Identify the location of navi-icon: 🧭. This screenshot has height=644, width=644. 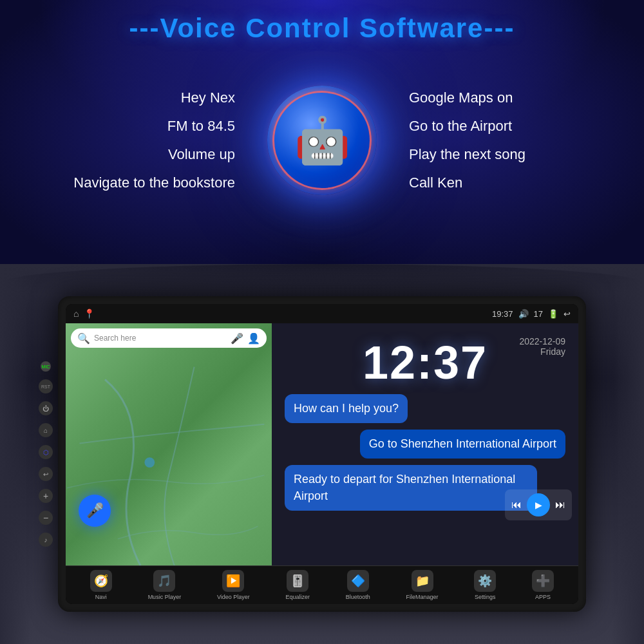
(101, 581).